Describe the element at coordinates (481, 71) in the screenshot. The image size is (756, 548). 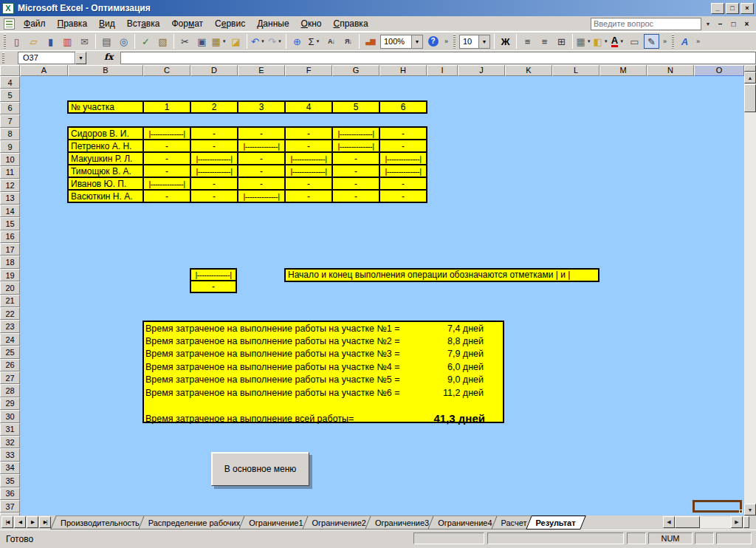
I see `column-header-j: J` at that location.